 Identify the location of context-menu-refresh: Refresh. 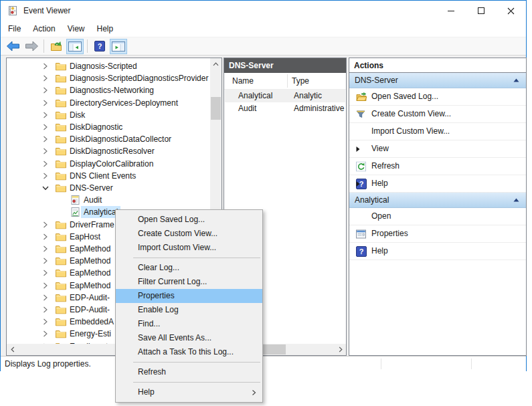
(189, 372).